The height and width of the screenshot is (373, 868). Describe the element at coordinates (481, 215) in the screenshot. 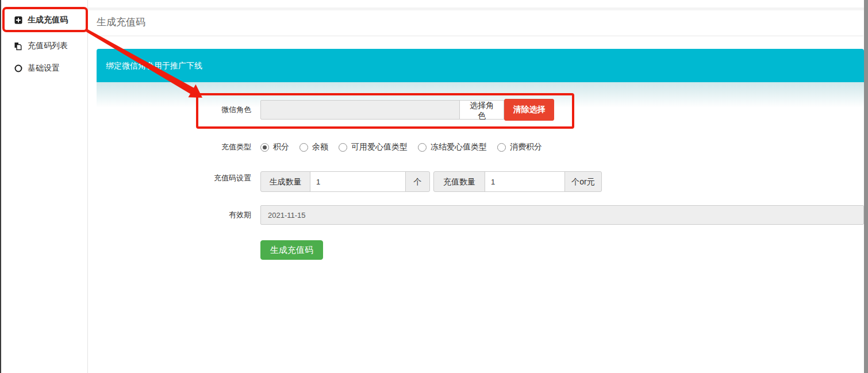

I see `validity-row: 有效期` at that location.